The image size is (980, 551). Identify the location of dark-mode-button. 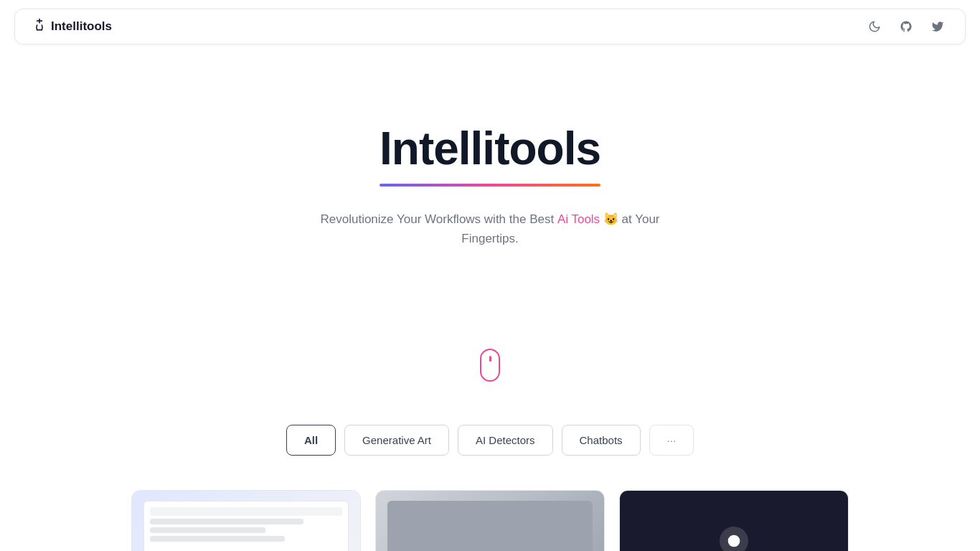
(875, 27).